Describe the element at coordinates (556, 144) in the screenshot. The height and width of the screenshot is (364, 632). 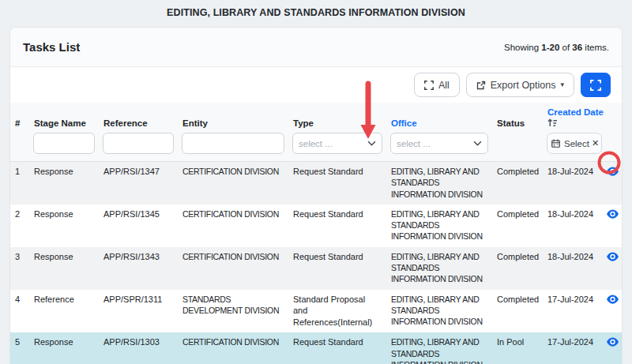
I see `calendar-icon` at that location.